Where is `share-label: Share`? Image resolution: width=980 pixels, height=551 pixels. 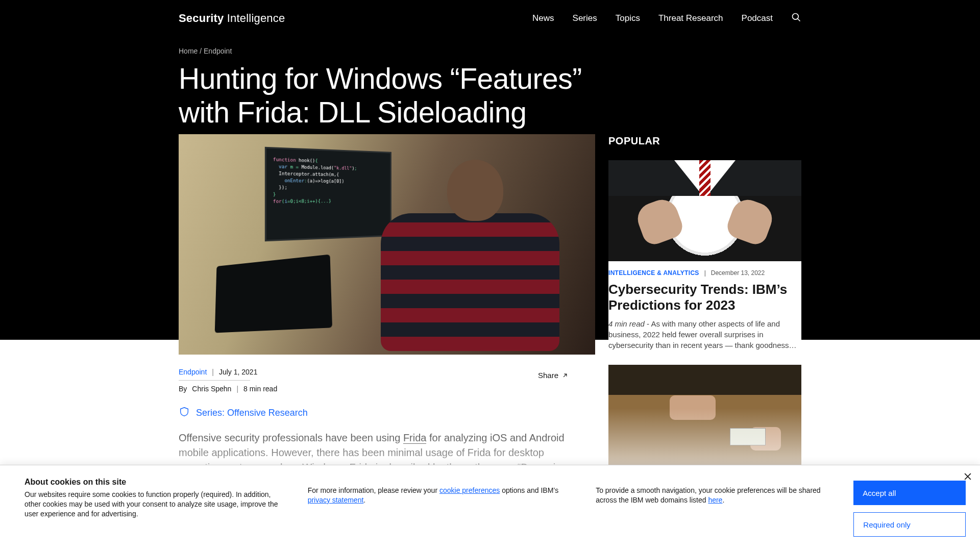 share-label: Share is located at coordinates (548, 375).